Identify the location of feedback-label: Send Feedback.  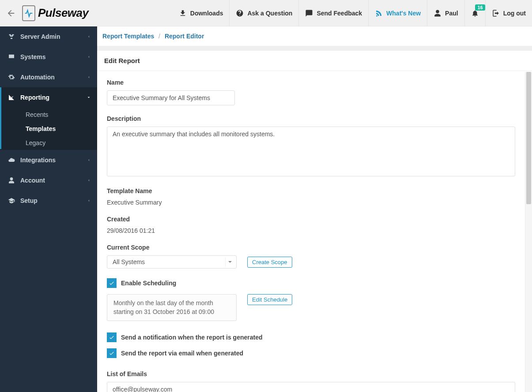
(339, 13).